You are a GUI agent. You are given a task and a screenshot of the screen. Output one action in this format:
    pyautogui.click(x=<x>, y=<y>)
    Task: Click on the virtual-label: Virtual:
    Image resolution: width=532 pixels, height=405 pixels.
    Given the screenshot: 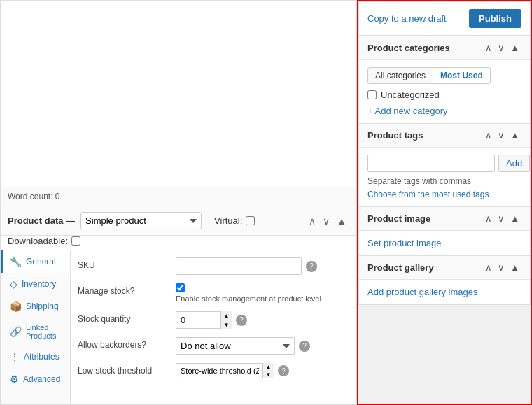 What is the action you would take?
    pyautogui.click(x=228, y=221)
    